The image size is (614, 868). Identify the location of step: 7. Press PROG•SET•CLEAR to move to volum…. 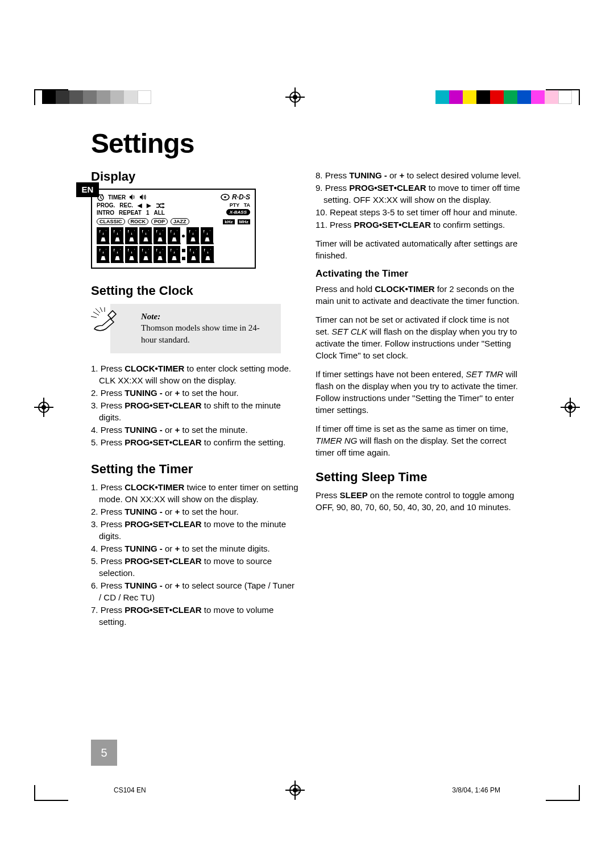
(199, 616).